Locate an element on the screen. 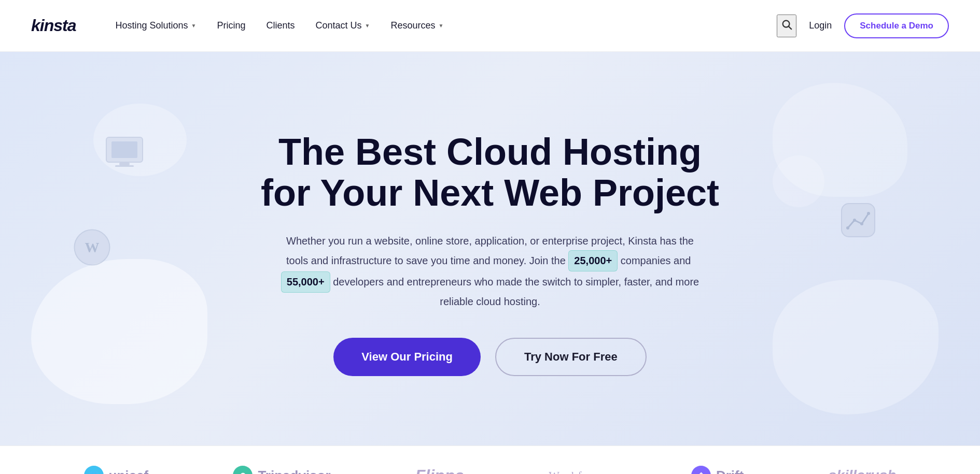 The width and height of the screenshot is (980, 474). drift-label: Drift is located at coordinates (730, 471).